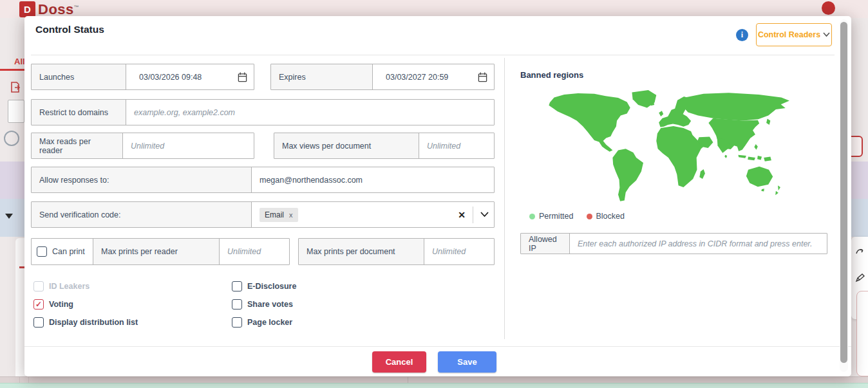 Image resolution: width=868 pixels, height=388 pixels. Describe the element at coordinates (434, 380) in the screenshot. I see `background-table-edge` at that location.